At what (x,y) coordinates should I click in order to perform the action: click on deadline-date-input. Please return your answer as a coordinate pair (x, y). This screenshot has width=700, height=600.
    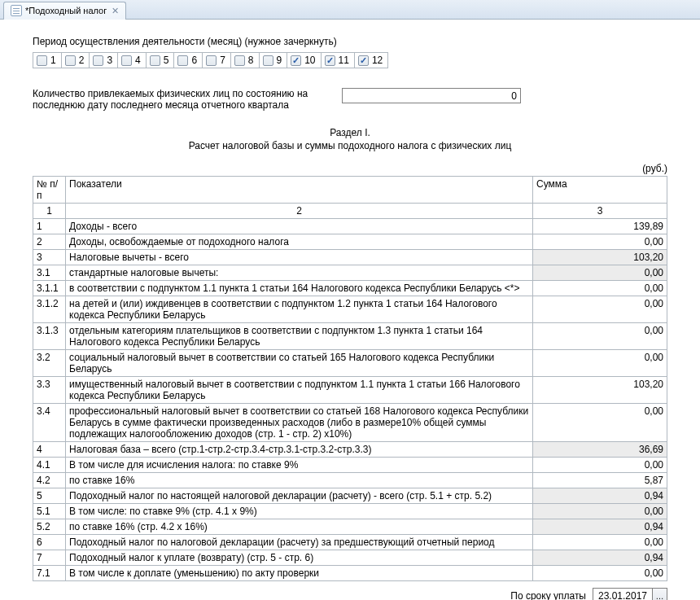
    Looking at the image, I should click on (623, 594).